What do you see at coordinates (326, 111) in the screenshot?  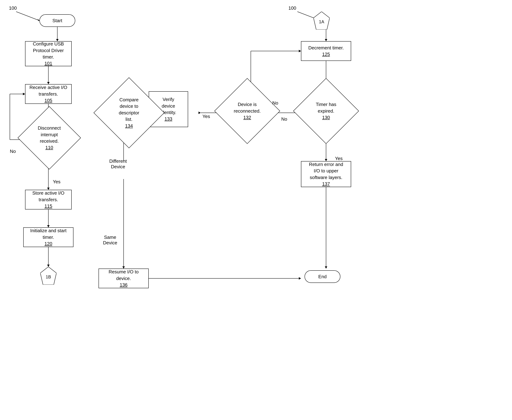 I see `n130-diamond: Timer hasexpired.130` at bounding box center [326, 111].